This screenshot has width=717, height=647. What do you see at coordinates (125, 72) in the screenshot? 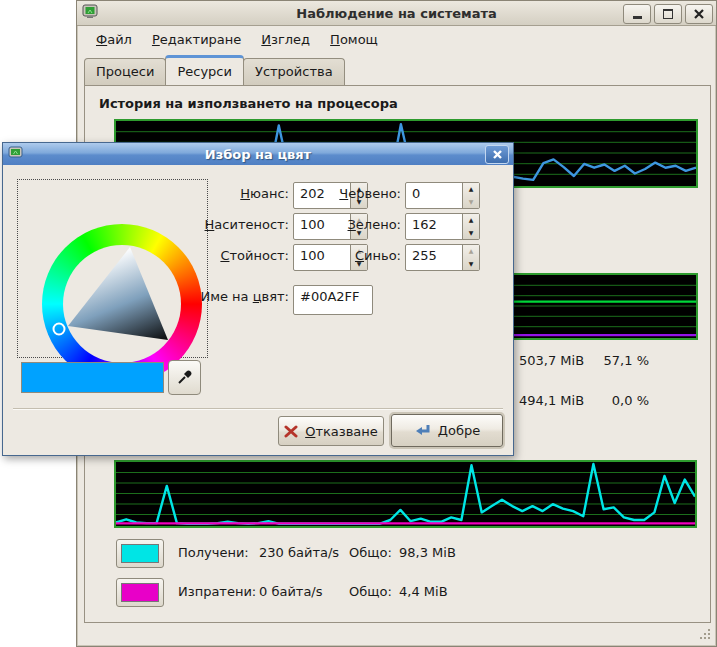
I see `tab-processes: Процеси` at bounding box center [125, 72].